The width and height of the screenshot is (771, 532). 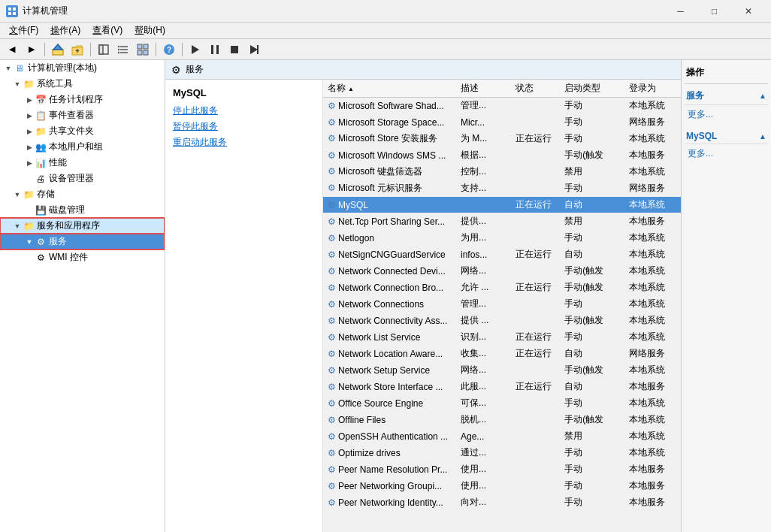 I want to click on minimize-button: ─, so click(x=681, y=11).